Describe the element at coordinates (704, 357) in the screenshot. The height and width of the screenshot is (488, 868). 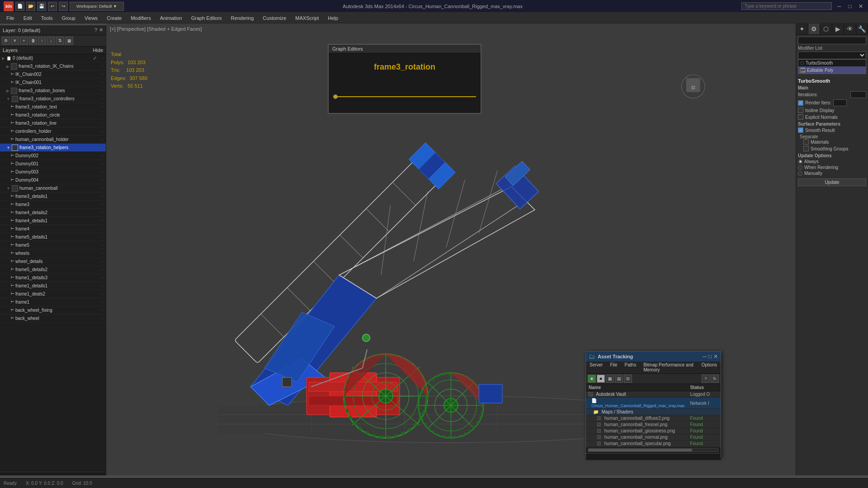
I see `at-minimize-btn: ─` at that location.